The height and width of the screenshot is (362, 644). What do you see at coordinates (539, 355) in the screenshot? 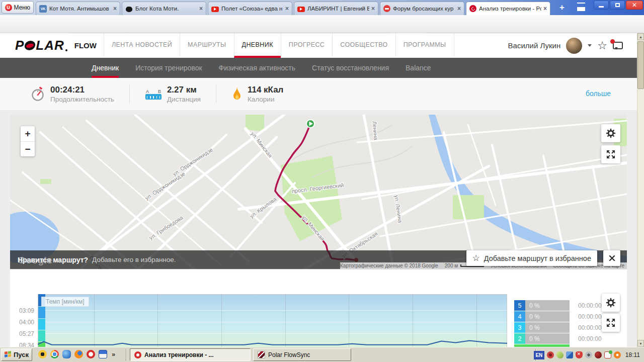
I see `language-indicator: EN` at bounding box center [539, 355].